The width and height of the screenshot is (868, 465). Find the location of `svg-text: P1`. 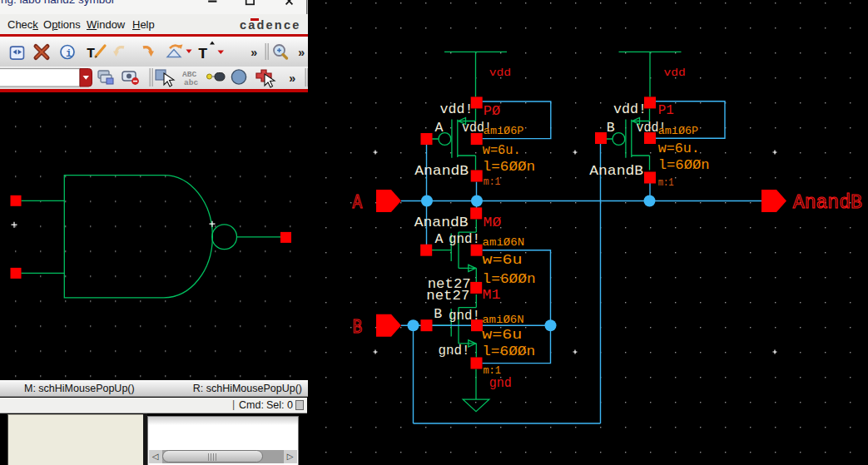

svg-text: P1 is located at coordinates (666, 111).